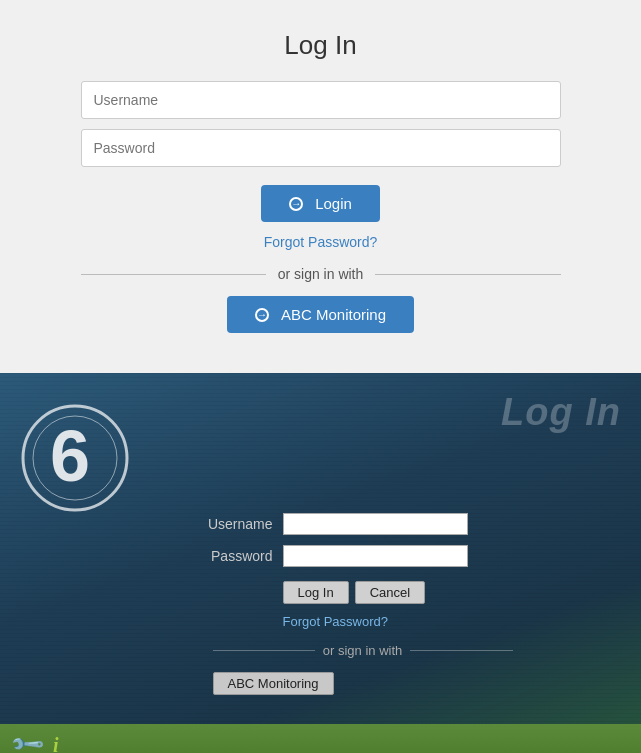  Describe the element at coordinates (390, 592) in the screenshot. I see `bottom-cancel-button: Cancel` at that location.